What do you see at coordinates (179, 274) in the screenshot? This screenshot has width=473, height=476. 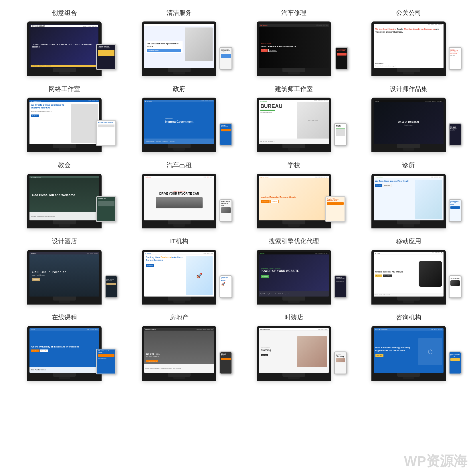 I see `screen-it: IT Agency. HOME ABOUT BLOG Guiding Your …` at bounding box center [179, 274].